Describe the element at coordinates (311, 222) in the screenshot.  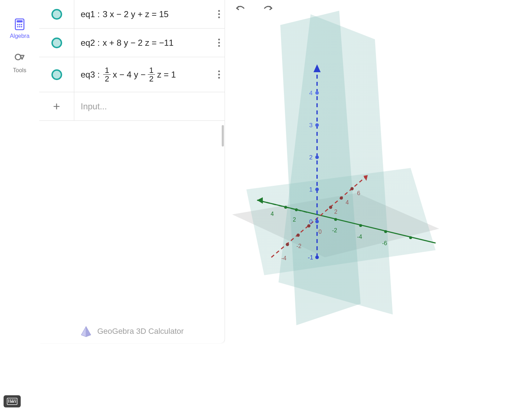
I see `z-tick: 0` at that location.